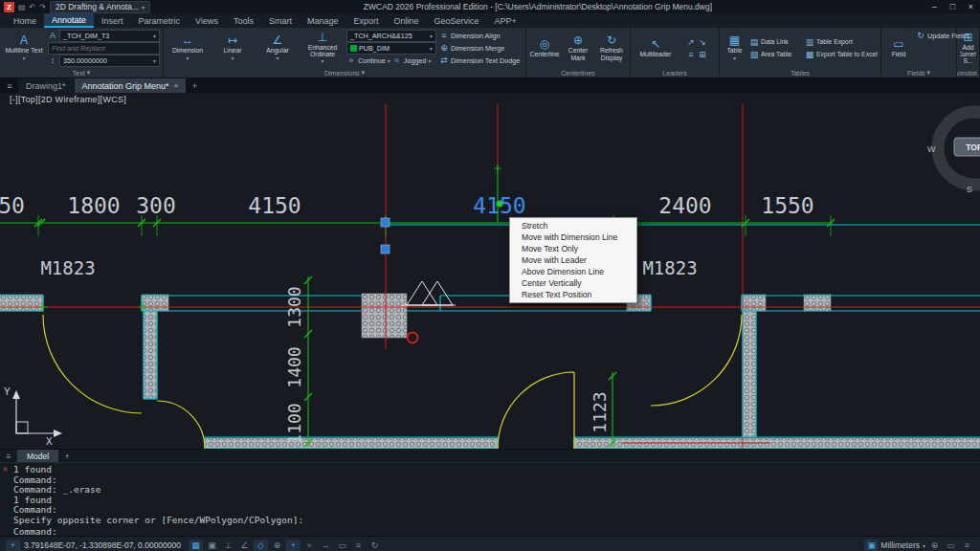  I want to click on ortho-icon: ⊥, so click(228, 545).